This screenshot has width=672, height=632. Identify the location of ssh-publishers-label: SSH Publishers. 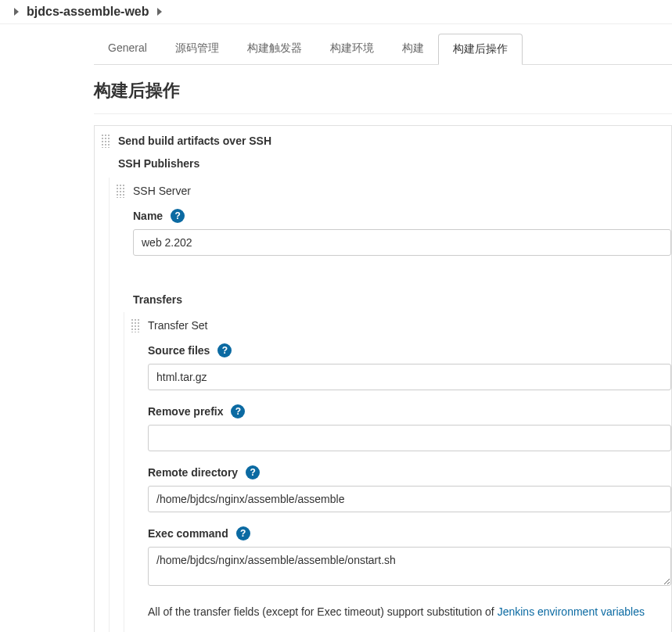
(383, 165).